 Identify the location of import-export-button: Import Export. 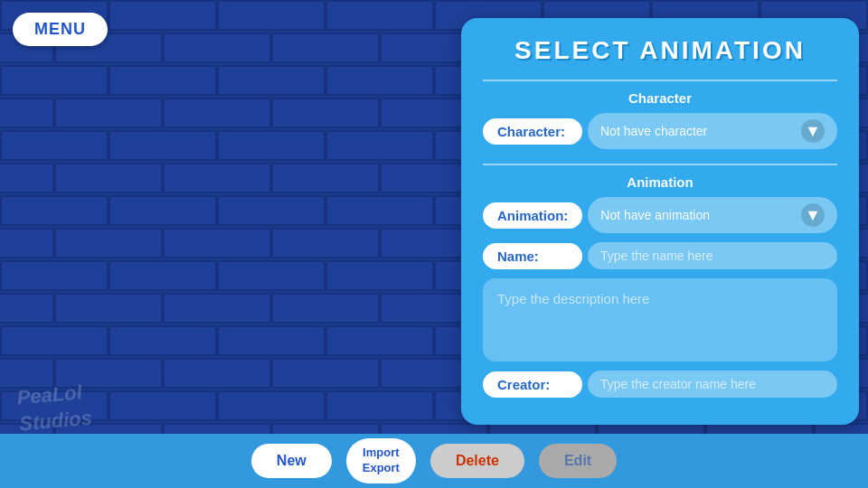
(382, 461).